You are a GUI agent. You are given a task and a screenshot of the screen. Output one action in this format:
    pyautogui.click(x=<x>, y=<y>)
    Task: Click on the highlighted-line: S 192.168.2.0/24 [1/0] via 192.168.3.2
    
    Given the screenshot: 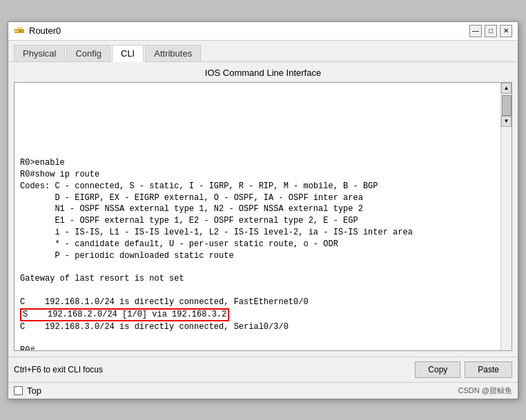 What is the action you would take?
    pyautogui.click(x=124, y=315)
    